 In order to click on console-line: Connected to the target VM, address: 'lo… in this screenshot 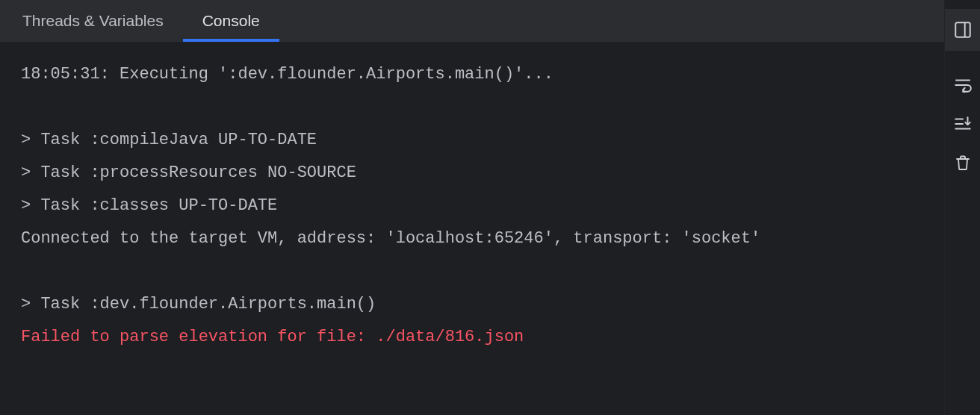, I will do `click(472, 239)`.